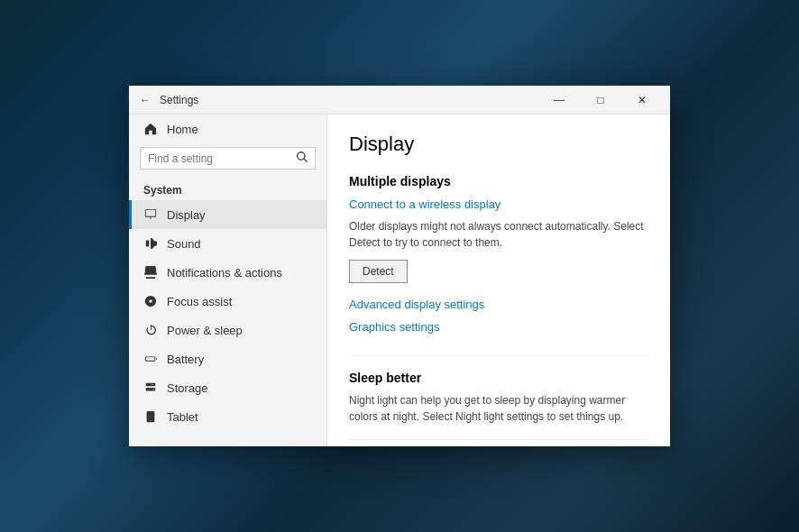  I want to click on minimize-button: —, so click(559, 100).